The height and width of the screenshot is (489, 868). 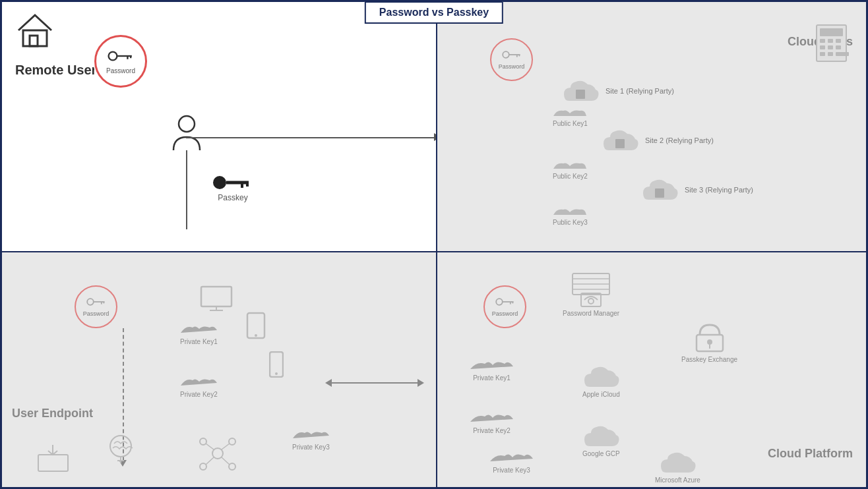 What do you see at coordinates (505, 314) in the screenshot?
I see `password-label-br: Password` at bounding box center [505, 314].